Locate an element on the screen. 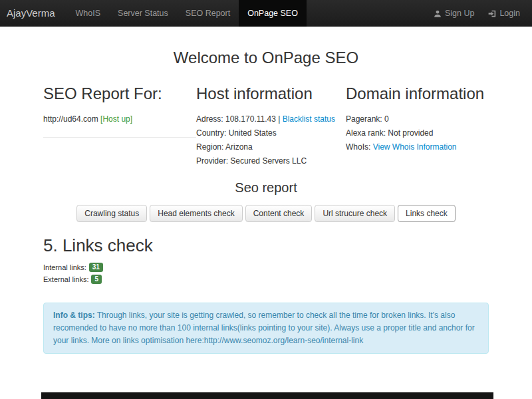 The width and height of the screenshot is (532, 399). domain-information-section: Domain information Pagerank: 0 Alexa ran… is located at coordinates (418, 126).